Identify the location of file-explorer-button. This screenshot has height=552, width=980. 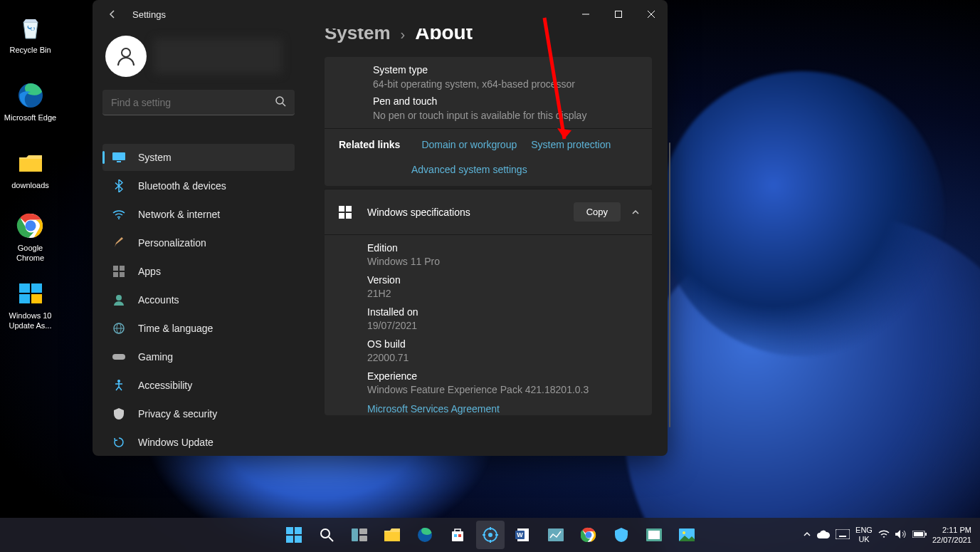
(392, 535).